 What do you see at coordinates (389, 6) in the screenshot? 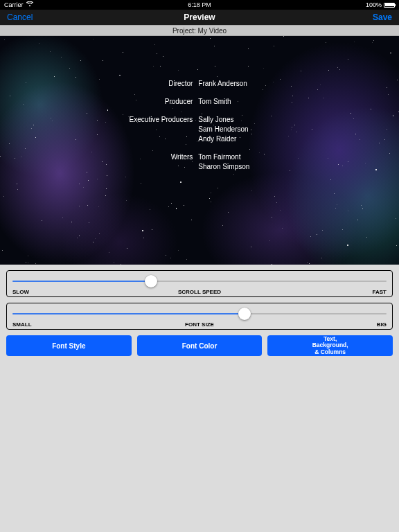
I see `battery-icon` at bounding box center [389, 6].